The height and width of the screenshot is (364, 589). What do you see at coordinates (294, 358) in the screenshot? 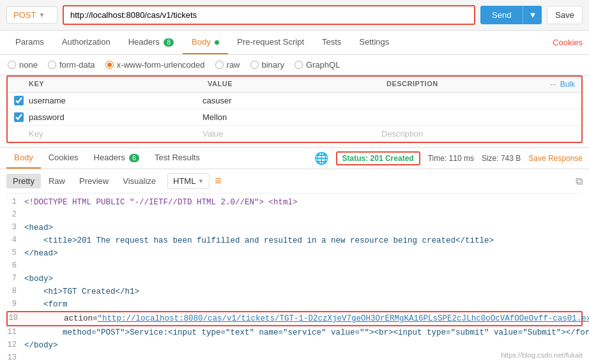
I see `code-line-13: 13` at bounding box center [294, 358].